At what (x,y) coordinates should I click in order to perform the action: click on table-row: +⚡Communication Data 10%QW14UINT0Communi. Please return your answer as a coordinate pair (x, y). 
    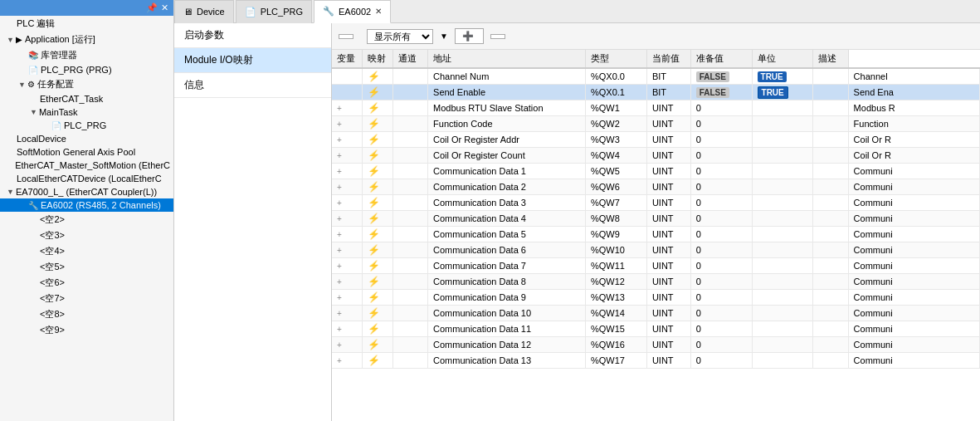
    Looking at the image, I should click on (656, 314).